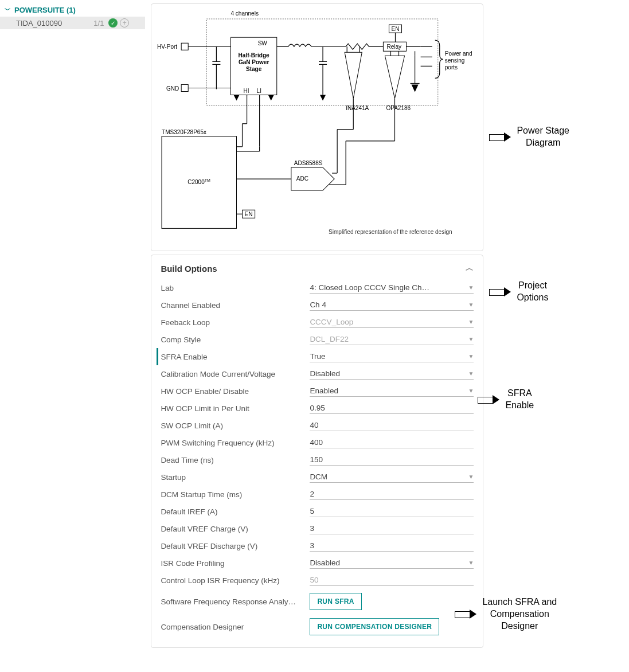 The width and height of the screenshot is (629, 672). Describe the element at coordinates (392, 546) in the screenshot. I see `input-vrefd: 3` at that location.